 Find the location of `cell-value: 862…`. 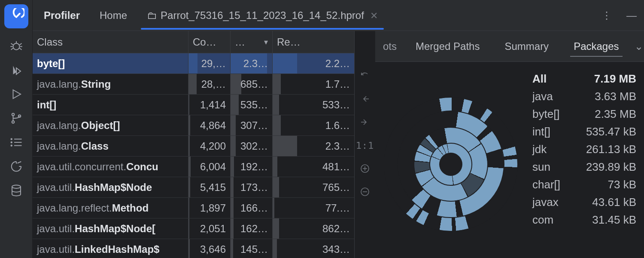

cell-value: 862… is located at coordinates (313, 229).